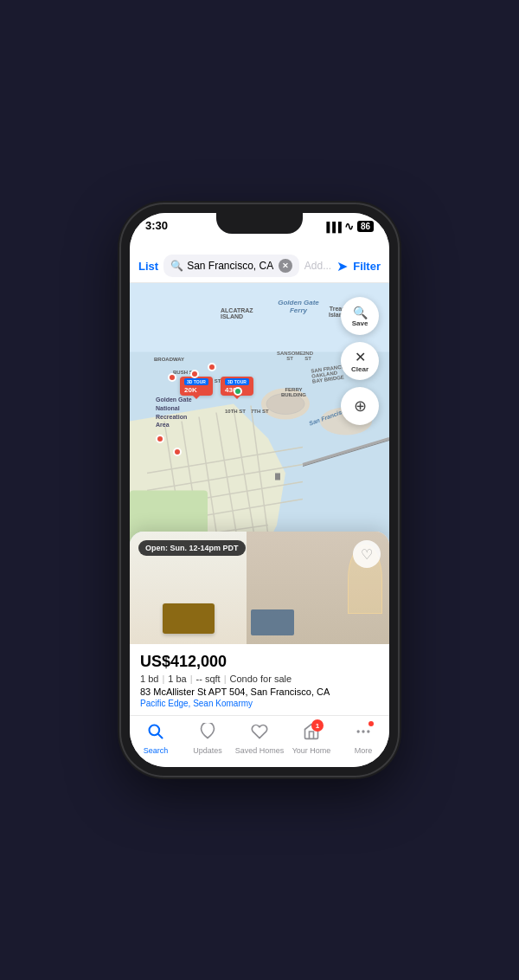 This screenshot has width=519, height=980. I want to click on your-home-tab-icon: 1, so click(311, 734).